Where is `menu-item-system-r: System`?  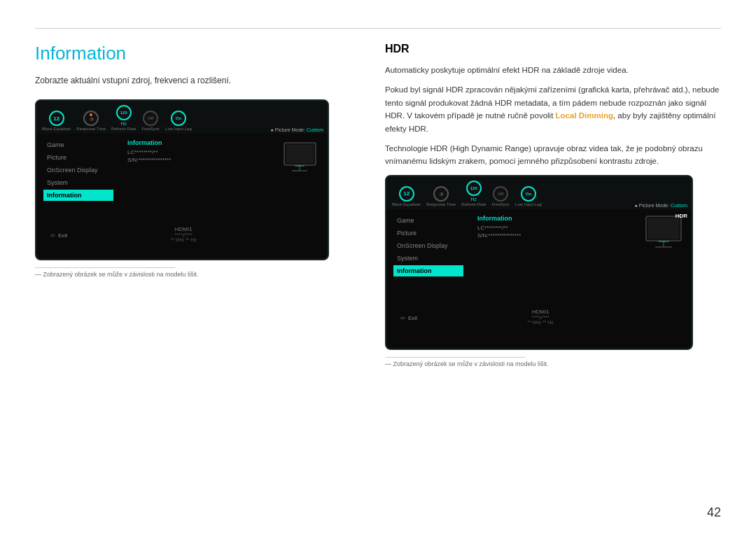 menu-item-system-r: System is located at coordinates (428, 258).